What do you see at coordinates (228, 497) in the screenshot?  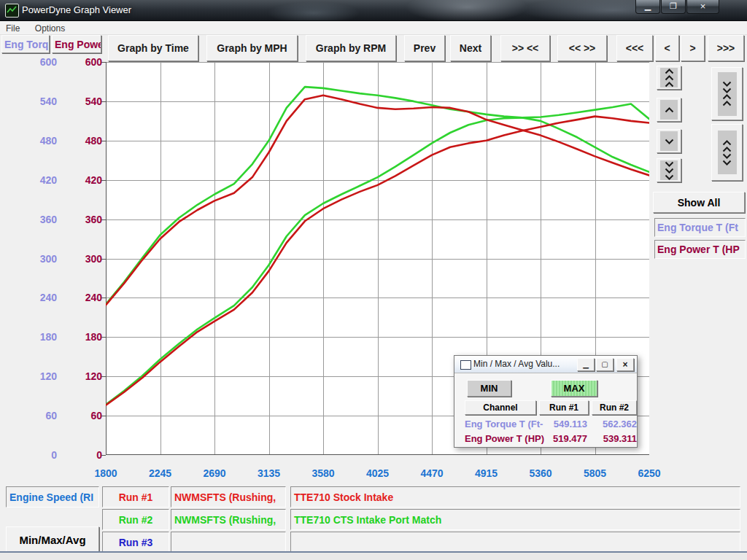 I see `run-file-box-1: NWMSFTS (Rushing,` at bounding box center [228, 497].